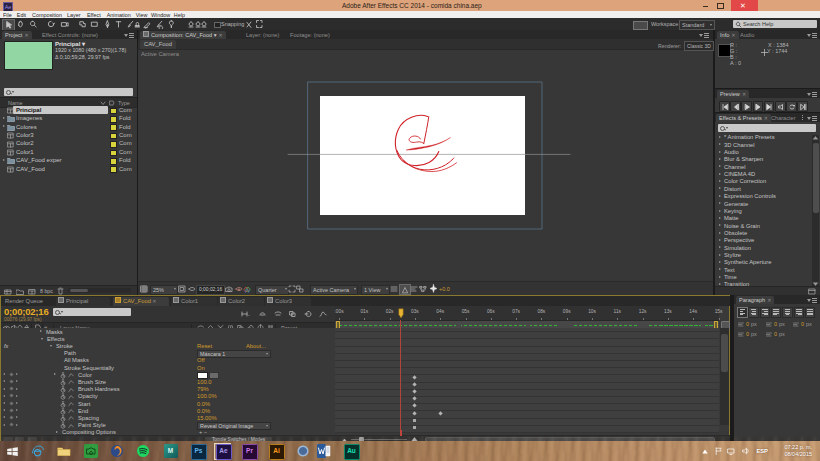 The width and height of the screenshot is (820, 461). What do you see at coordinates (256, 346) in the screenshot?
I see `about-link: About...` at bounding box center [256, 346].